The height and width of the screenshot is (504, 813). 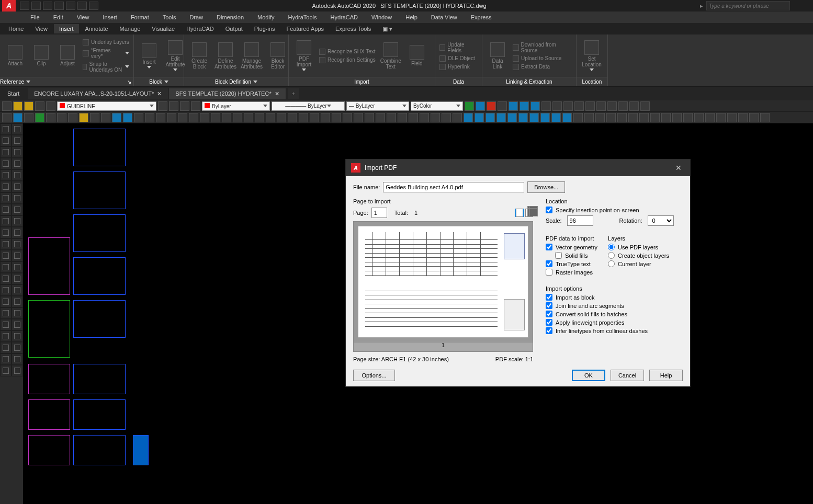 I want to click on app-logo-icon: A, so click(x=9, y=6).